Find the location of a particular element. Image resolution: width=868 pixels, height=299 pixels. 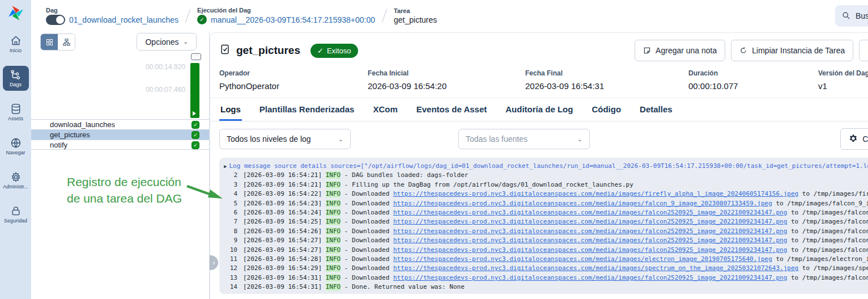

sidebar-item-inicio: Inicio is located at coordinates (16, 44).